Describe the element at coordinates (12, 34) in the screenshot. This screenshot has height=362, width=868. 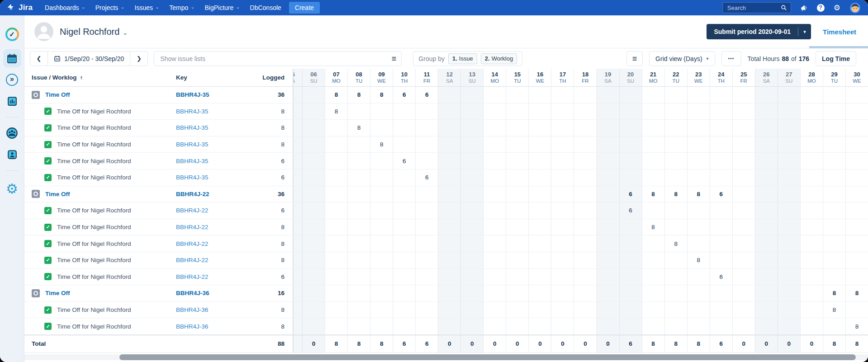
I see `tempo-logo: ✓` at that location.